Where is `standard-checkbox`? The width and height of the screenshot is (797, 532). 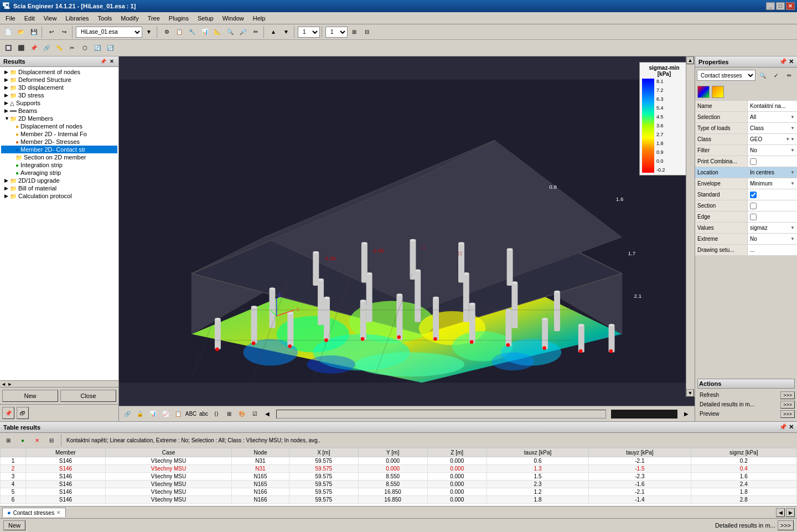 standard-checkbox is located at coordinates (753, 195).